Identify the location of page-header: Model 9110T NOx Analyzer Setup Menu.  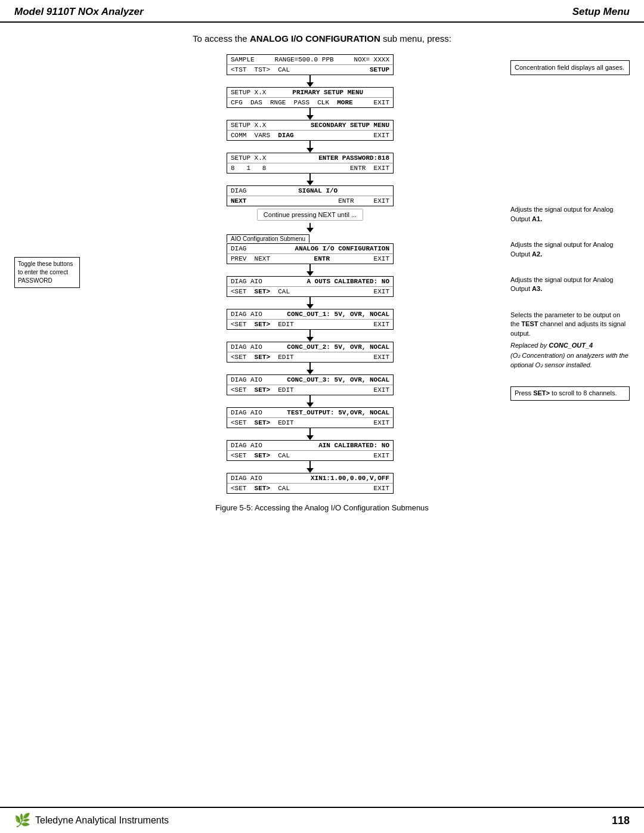
(322, 11).